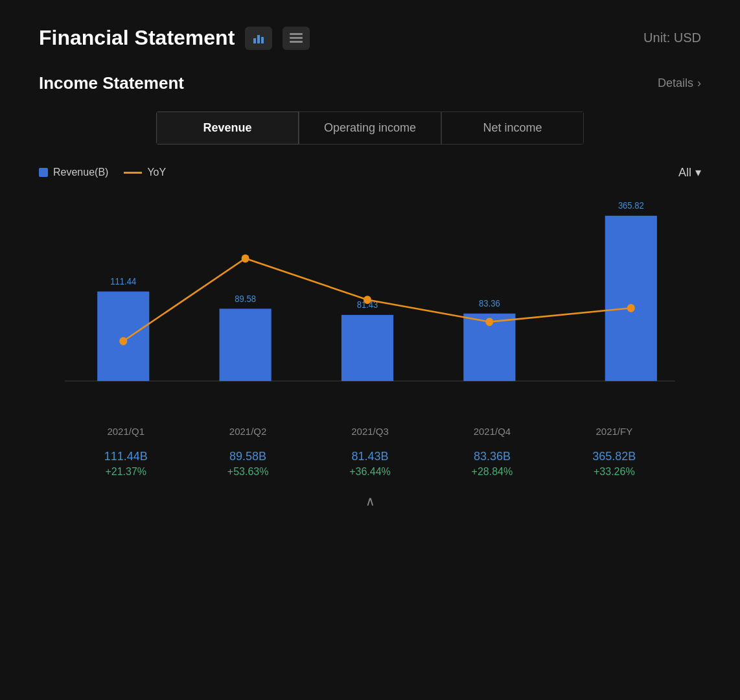 Image resolution: width=740 pixels, height=700 pixels. I want to click on data-pct-fy: +33.26%, so click(614, 472).